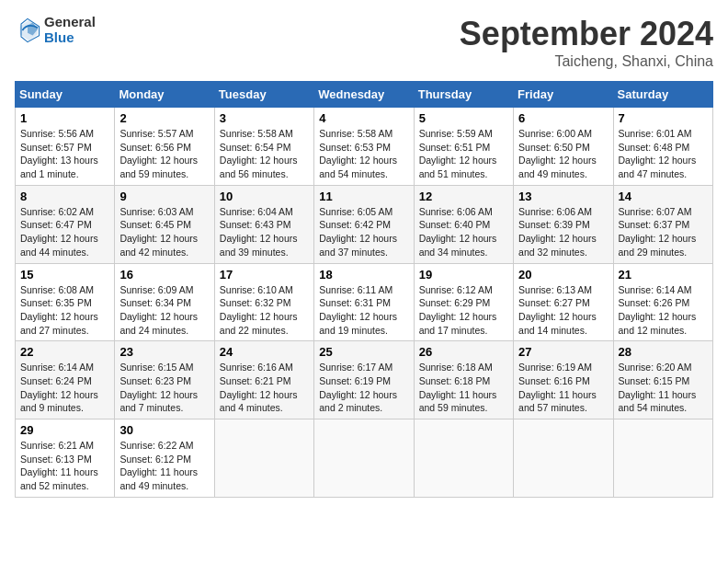 Image resolution: width=728 pixels, height=563 pixels. Describe the element at coordinates (70, 22) in the screenshot. I see `logo-general: General` at that location.